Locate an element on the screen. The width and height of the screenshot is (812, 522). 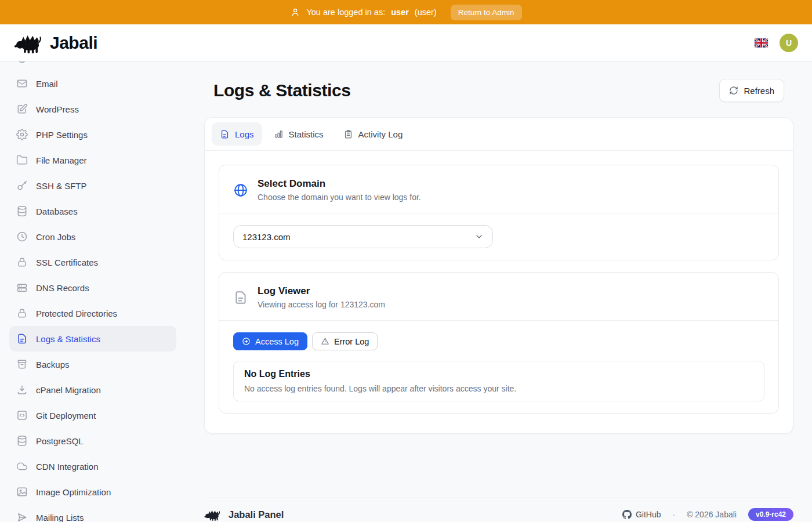
sidebar-item-backups: Backups is located at coordinates (93, 364).